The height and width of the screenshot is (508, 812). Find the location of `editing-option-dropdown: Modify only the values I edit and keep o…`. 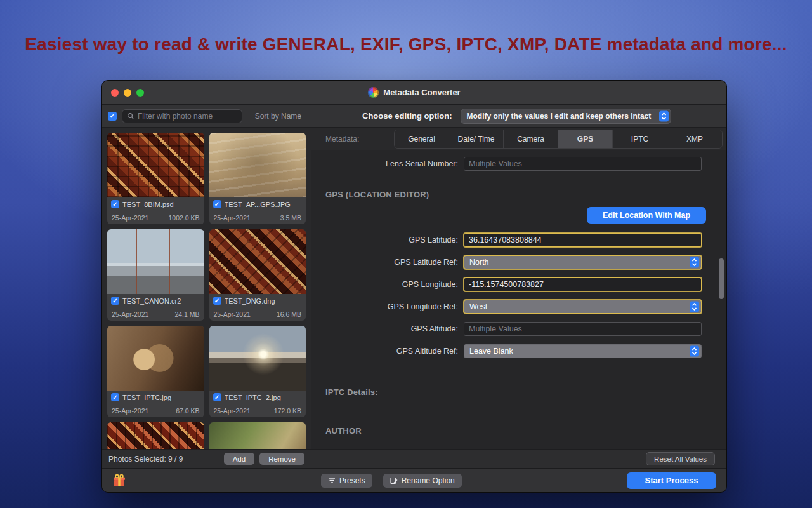

editing-option-dropdown: Modify only the values I edit and keep o… is located at coordinates (566, 116).